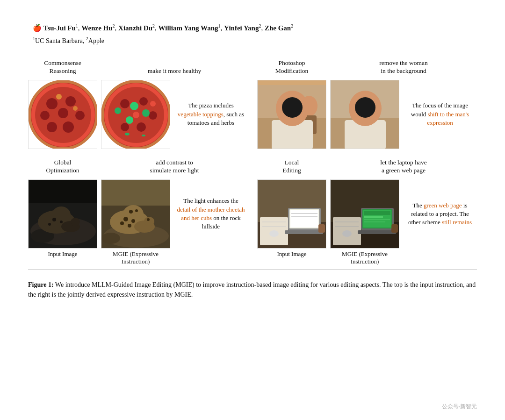  What do you see at coordinates (174, 166) in the screenshot?
I see `label-add-contrast: add contrast tosimulate more light` at bounding box center [174, 166].